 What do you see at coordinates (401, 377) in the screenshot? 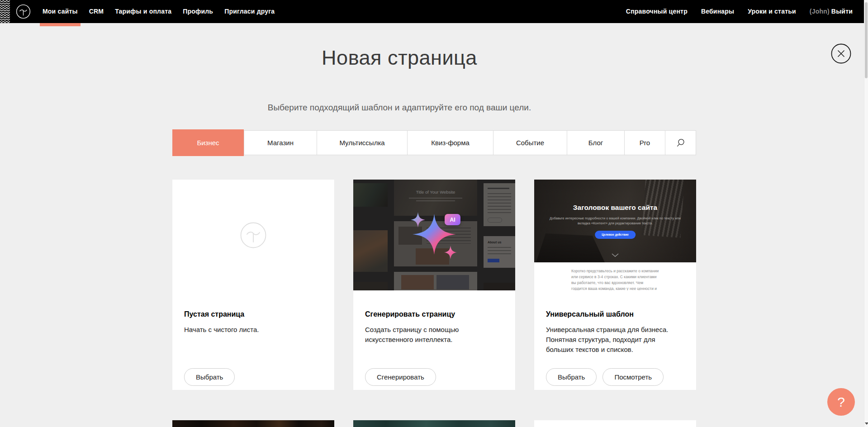
I see `generate-button: Сгенерировать` at bounding box center [401, 377].